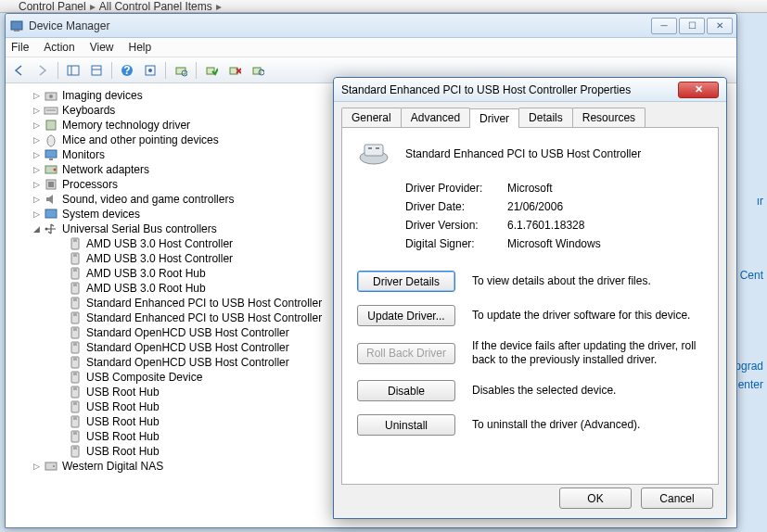  What do you see at coordinates (605, 244) in the screenshot?
I see `signer-value: Microsoft Windows` at bounding box center [605, 244].